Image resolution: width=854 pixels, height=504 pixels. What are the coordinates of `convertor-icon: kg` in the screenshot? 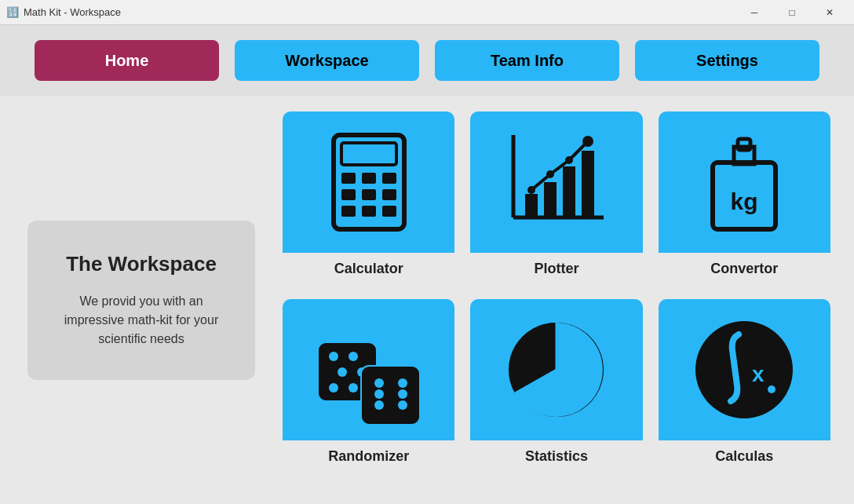 It's located at (744, 182).